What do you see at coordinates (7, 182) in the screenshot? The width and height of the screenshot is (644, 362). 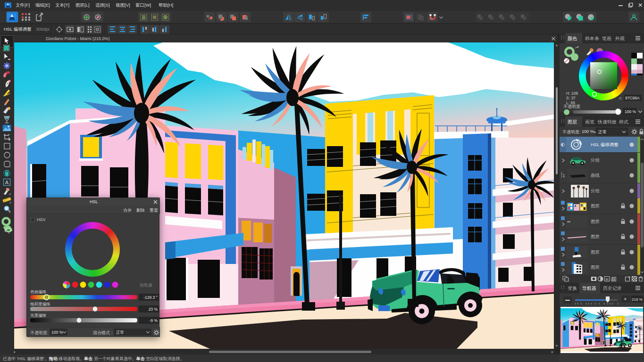 I see `svg-text: A` at bounding box center [7, 182].